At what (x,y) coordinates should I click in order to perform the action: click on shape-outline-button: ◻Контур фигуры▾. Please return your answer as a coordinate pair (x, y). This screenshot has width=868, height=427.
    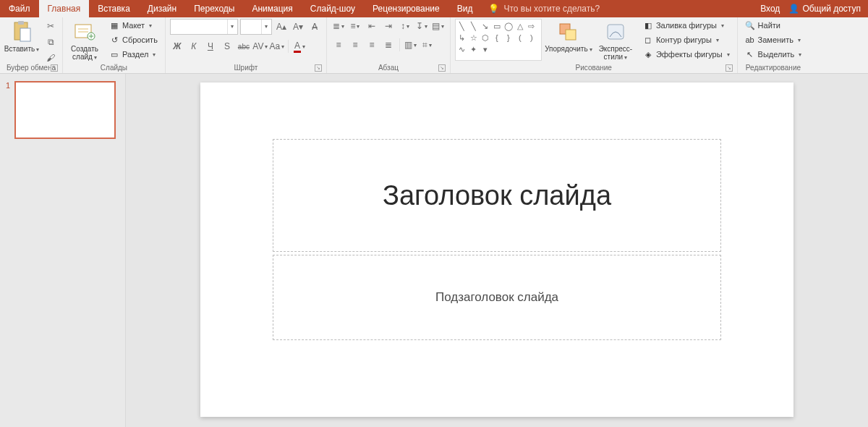
    Looking at the image, I should click on (686, 40).